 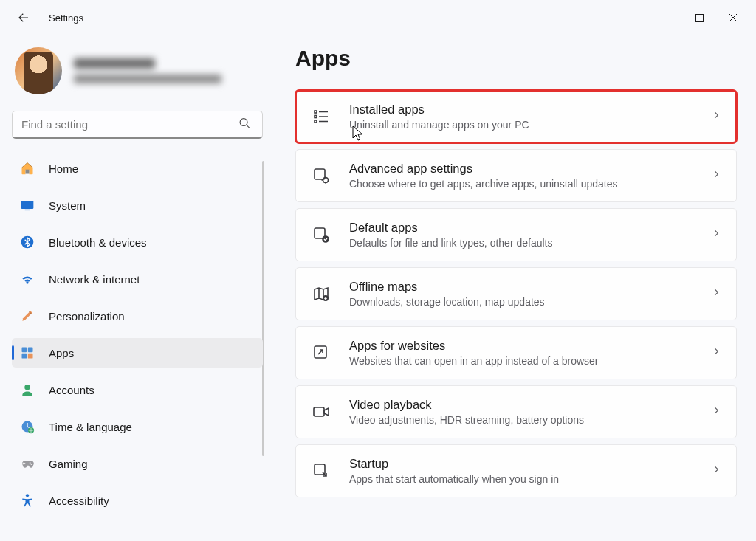 What do you see at coordinates (27, 168) in the screenshot?
I see `home-icon` at bounding box center [27, 168].